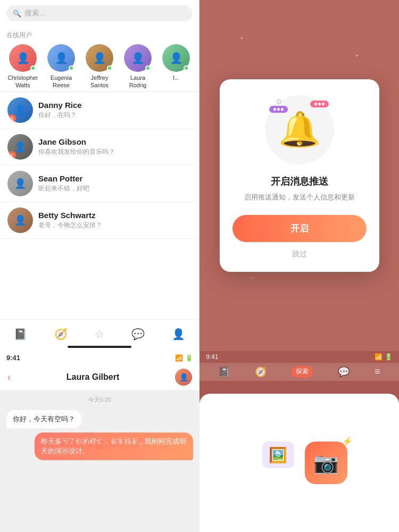 Image resolution: width=399 pixels, height=532 pixels. Describe the element at coordinates (99, 184) in the screenshot. I see `chat-item-sean: 👤 Sean Potter 听起来不错，好吧` at that location.